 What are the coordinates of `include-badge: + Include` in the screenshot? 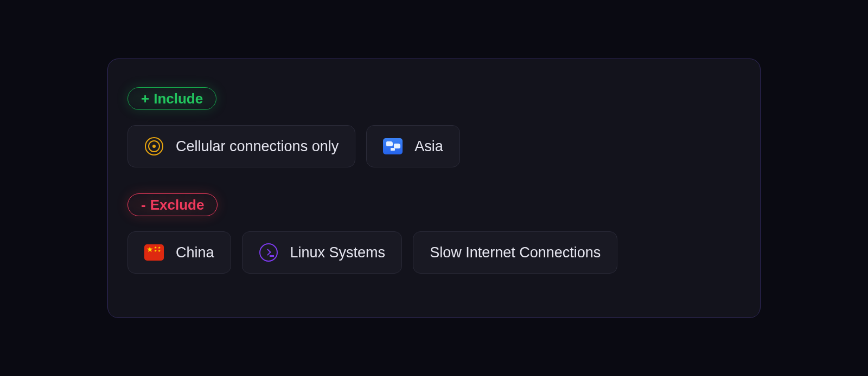 It's located at (172, 99).